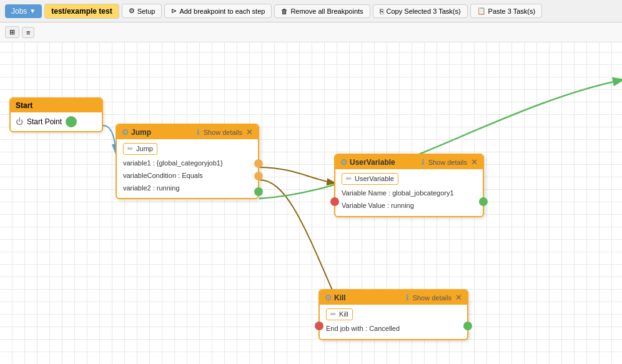 This screenshot has width=622, height=364. What do you see at coordinates (327, 11) in the screenshot?
I see `remove-breakpoints-label: Remove all Breakpoints` at bounding box center [327, 11].